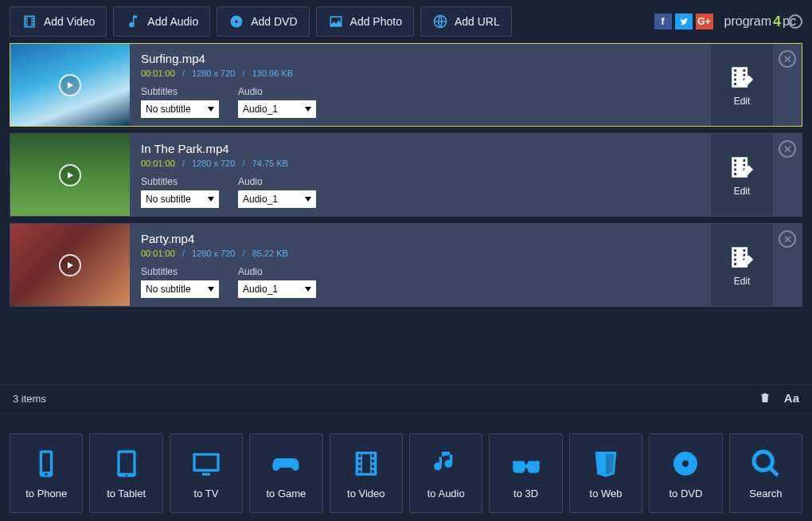 This screenshot has height=521, width=812. I want to click on search-button: Search, so click(766, 473).